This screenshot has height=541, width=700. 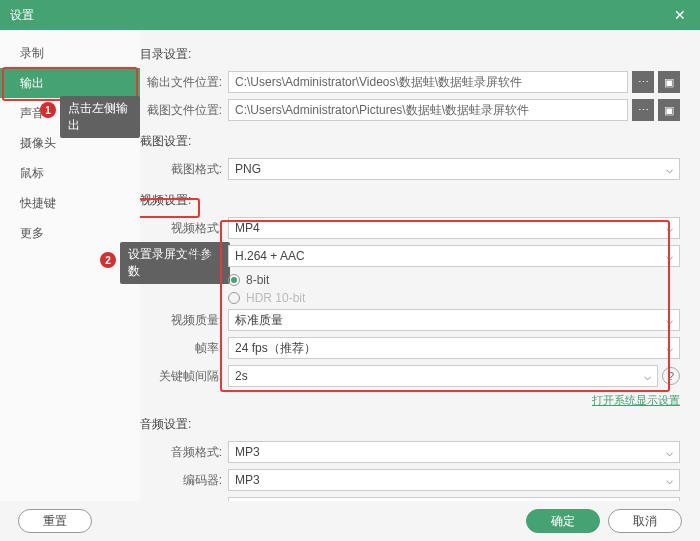 What do you see at coordinates (428, 82) in the screenshot?
I see `output-path-field: C:\Users\Administrator\Videos\数据蛙\数据蛙录屏软…` at bounding box center [428, 82].